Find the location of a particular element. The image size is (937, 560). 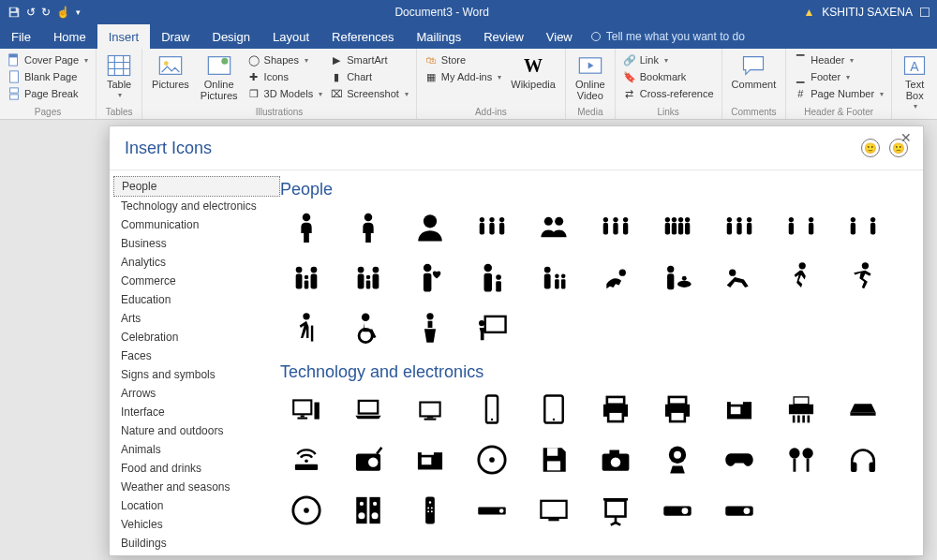

link-button: 🔗Link is located at coordinates (646, 60).